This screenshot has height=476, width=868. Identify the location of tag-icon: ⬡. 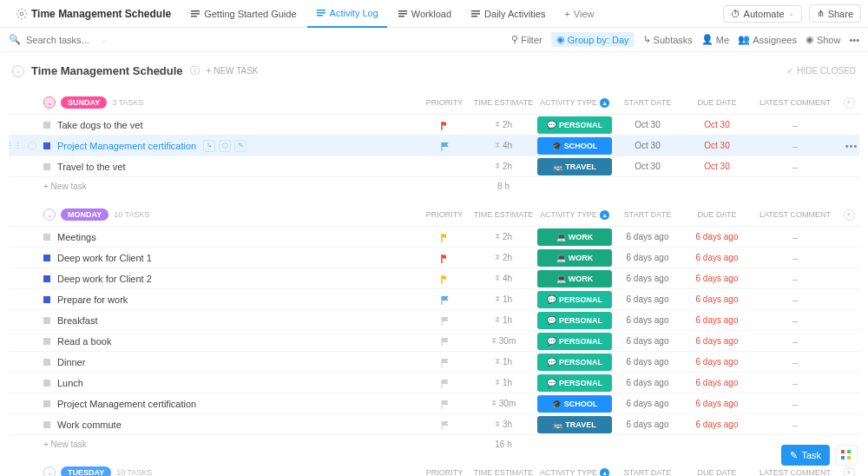
(225, 146).